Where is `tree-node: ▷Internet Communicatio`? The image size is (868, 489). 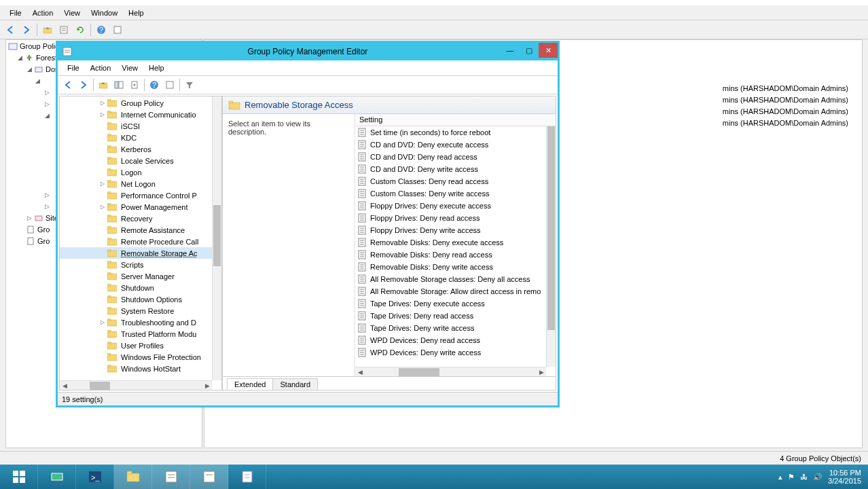 tree-node: ▷Internet Communicatio is located at coordinates (141, 114).